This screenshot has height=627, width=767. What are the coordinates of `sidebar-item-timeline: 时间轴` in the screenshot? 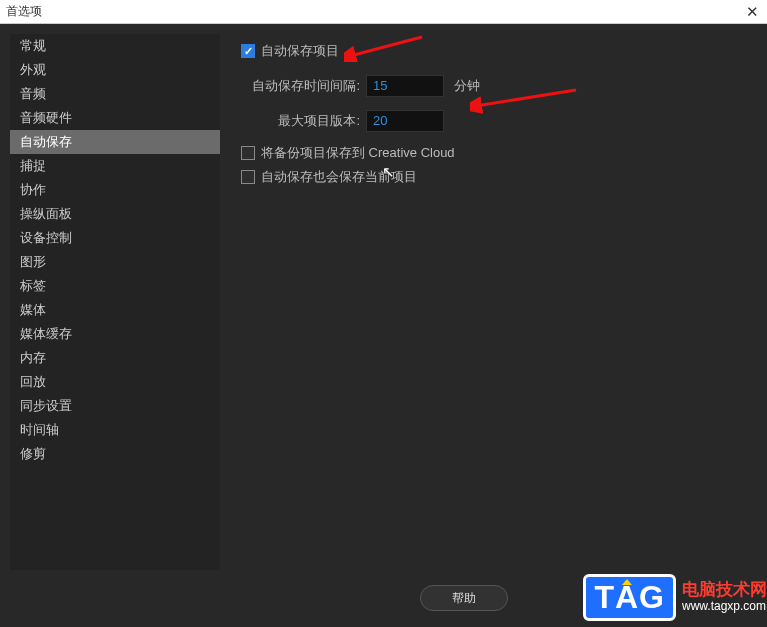 It's located at (115, 430).